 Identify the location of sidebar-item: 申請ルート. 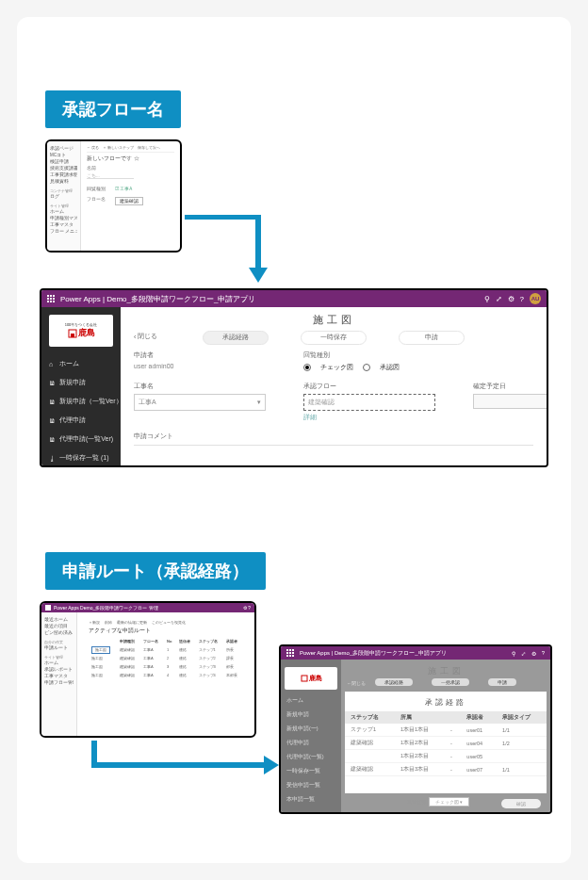
(58, 648).